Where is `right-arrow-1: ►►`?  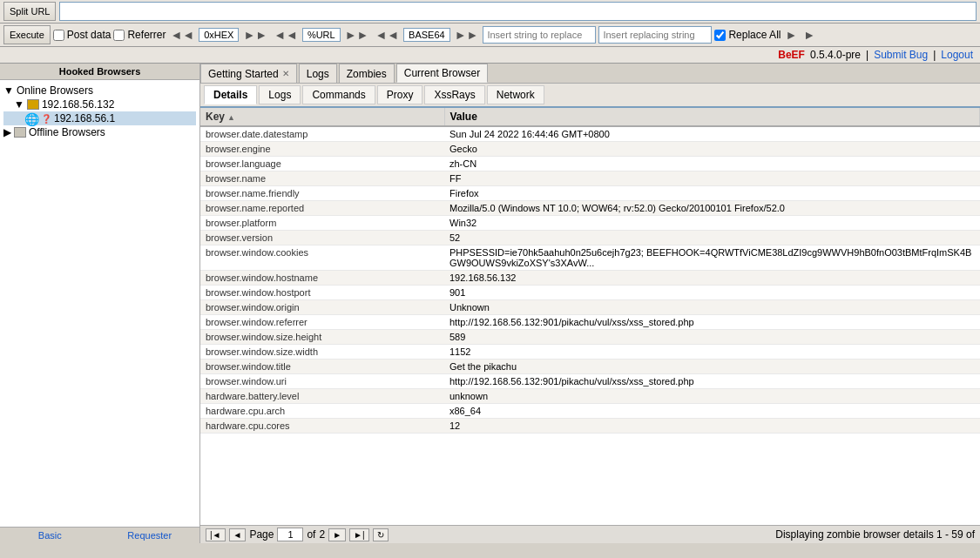 right-arrow-1: ►► is located at coordinates (255, 35).